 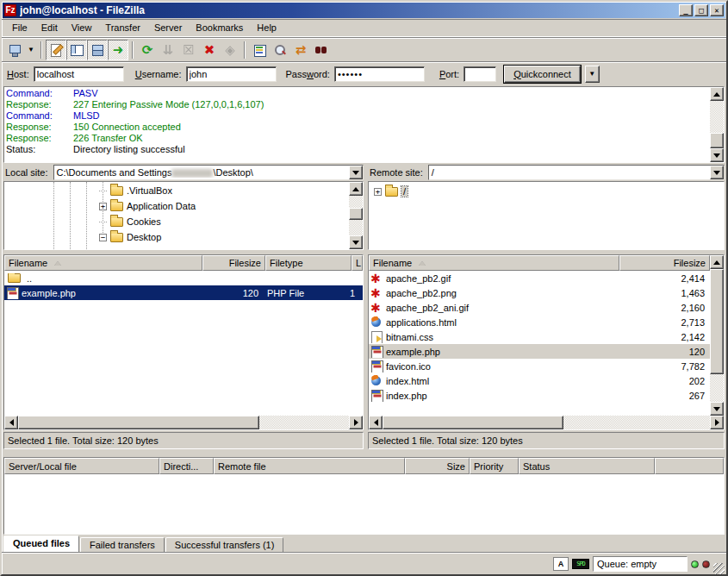 What do you see at coordinates (103, 238) in the screenshot?
I see `collapse-minus-icon: −` at bounding box center [103, 238].